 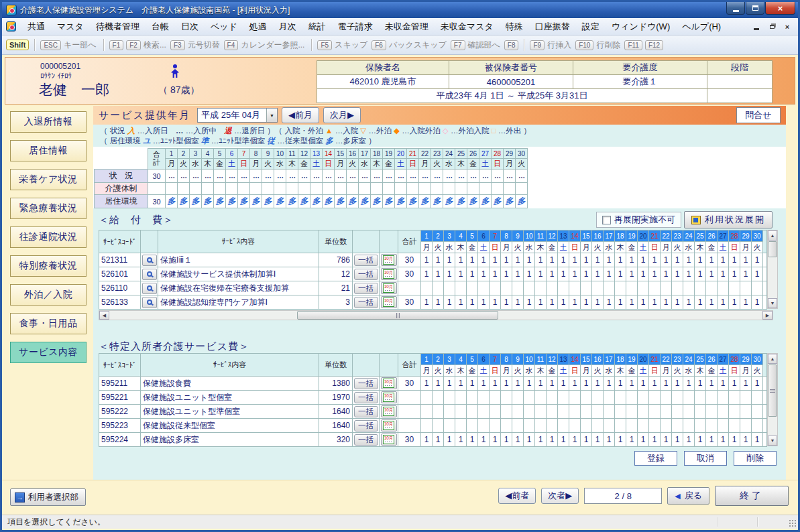 I want to click on scroll-right-icon: ▶, so click(x=767, y=315).